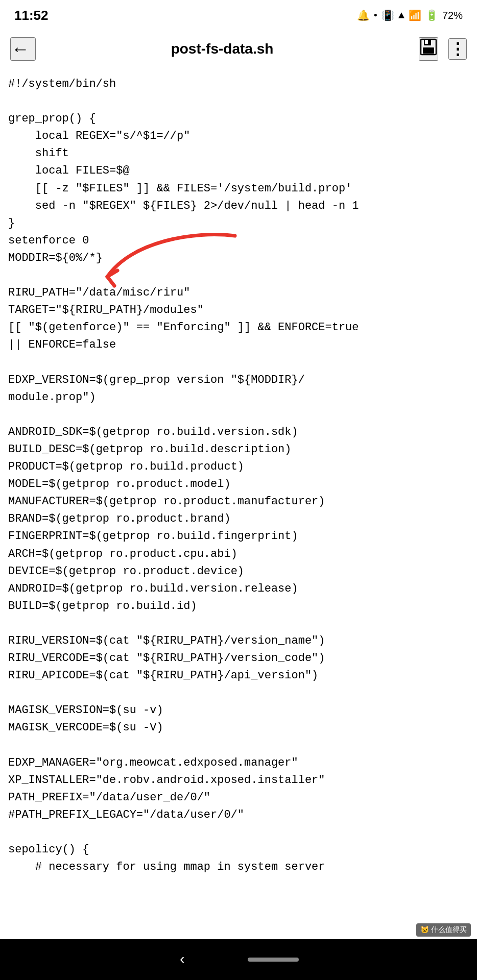 The width and height of the screenshot is (477, 980). What do you see at coordinates (222, 49) in the screenshot?
I see `file-title: post-fs-data.sh` at bounding box center [222, 49].